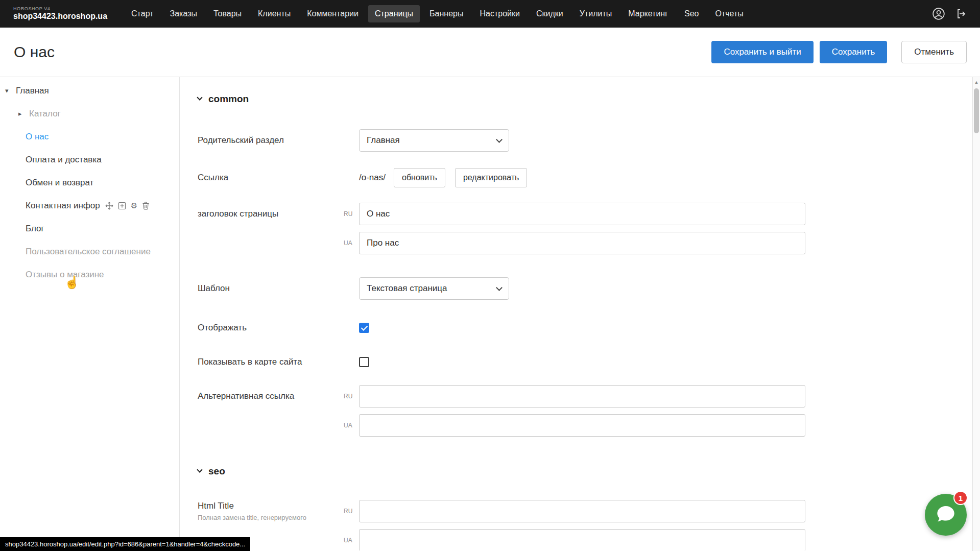 The height and width of the screenshot is (551, 980). I want to click on logo: HOROSHOP V4 shop34423.horoshop.ua, so click(62, 13).